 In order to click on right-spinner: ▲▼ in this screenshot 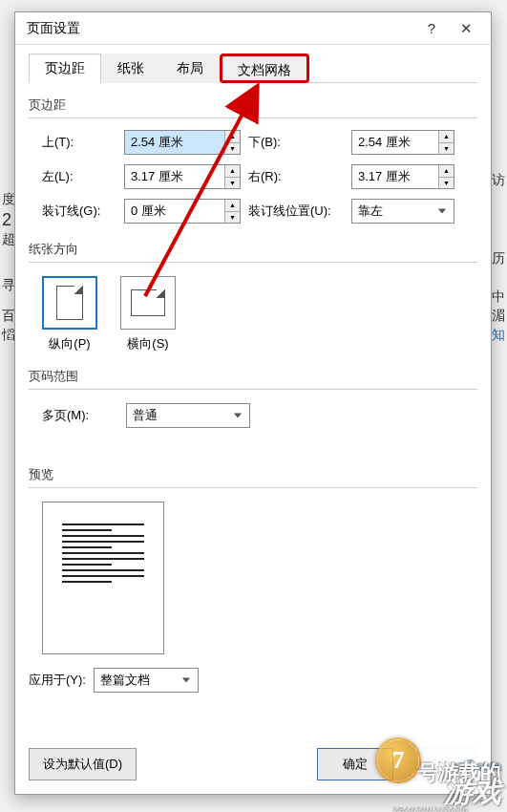, I will do `click(403, 177)`.